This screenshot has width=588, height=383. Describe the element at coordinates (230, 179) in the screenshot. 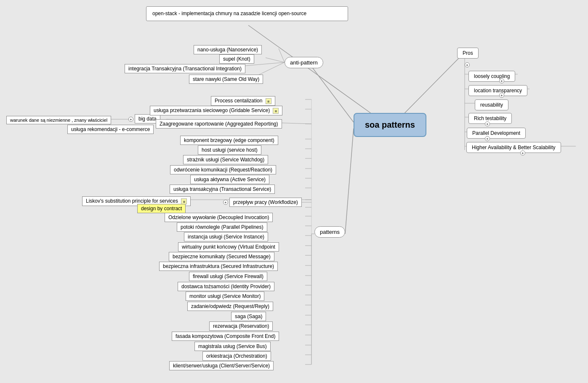

I see `pattern-item-7: usługa aktywna (Active Service)` at that location.